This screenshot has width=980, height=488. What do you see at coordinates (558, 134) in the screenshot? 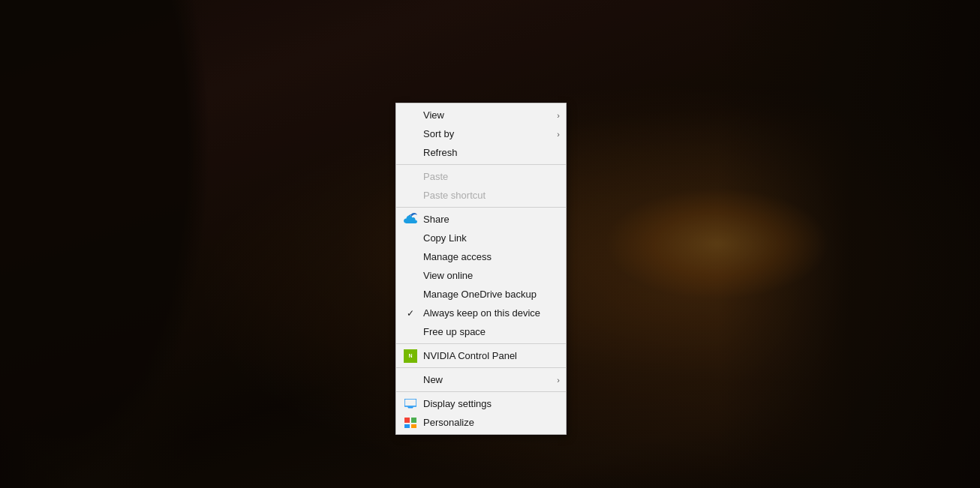
I see `sort-by-arrow: ›` at bounding box center [558, 134].